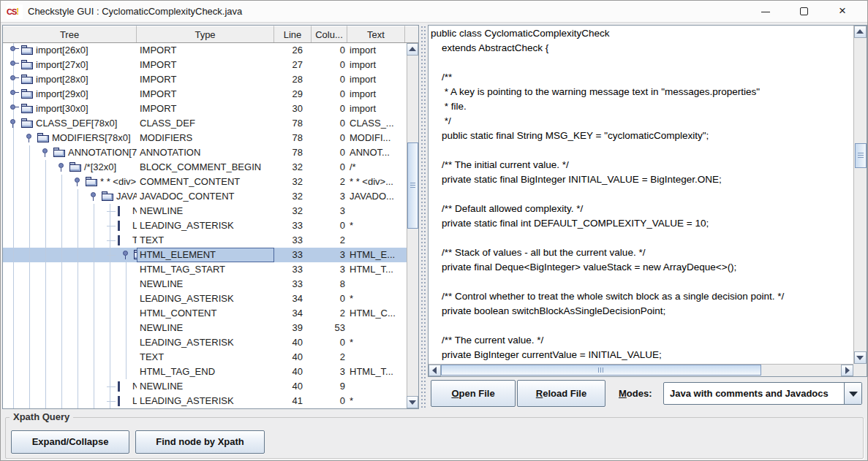 The width and height of the screenshot is (868, 461). I want to click on tree-table-row: import[27x0]IMPORT270import, so click(205, 65).